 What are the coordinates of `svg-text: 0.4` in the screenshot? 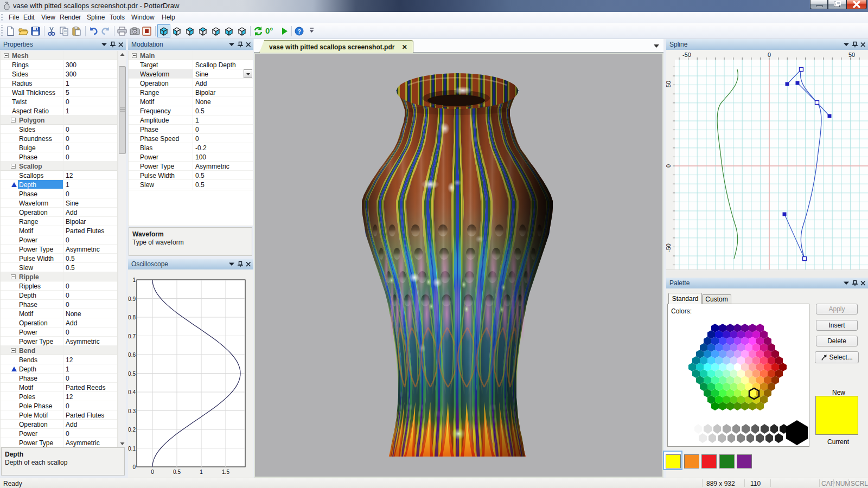 It's located at (132, 393).